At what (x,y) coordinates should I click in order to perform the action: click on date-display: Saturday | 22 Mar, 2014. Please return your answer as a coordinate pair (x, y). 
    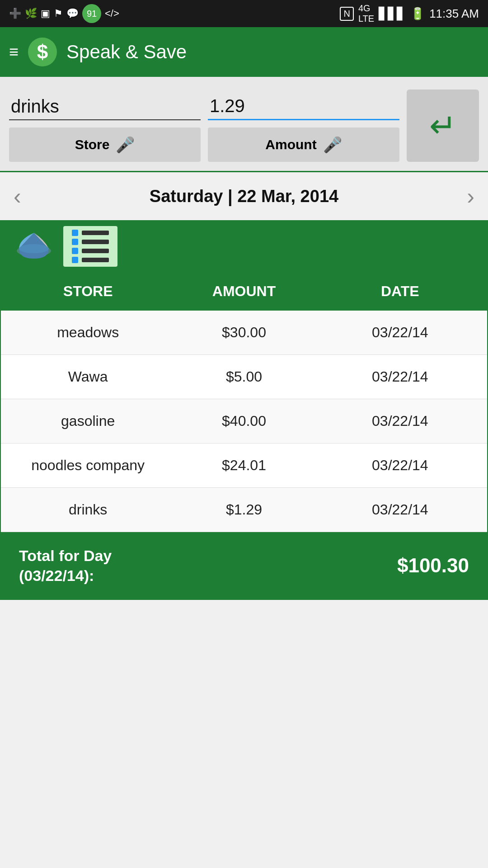
    Looking at the image, I should click on (244, 196).